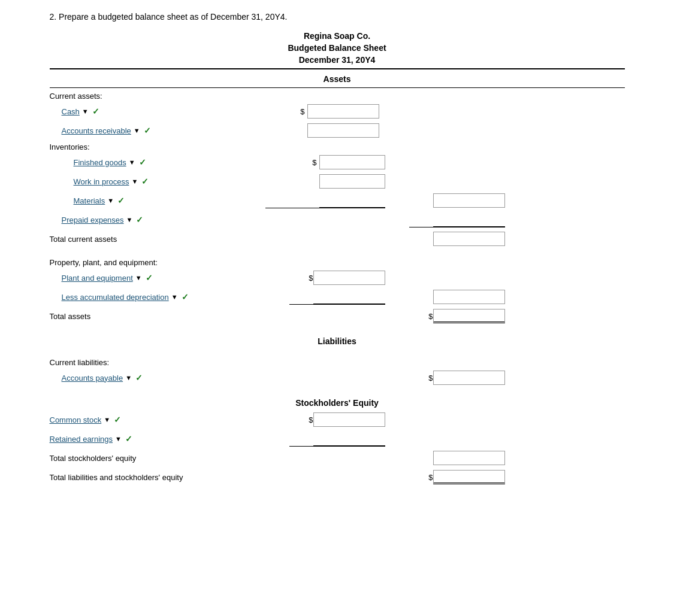  What do you see at coordinates (337, 87) in the screenshot?
I see `assets-divider` at bounding box center [337, 87].